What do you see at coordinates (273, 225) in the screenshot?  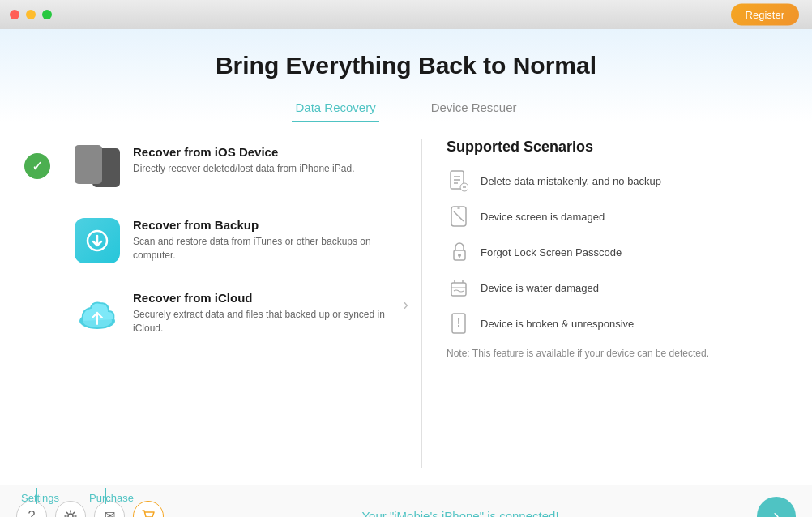 I see `option-backup-title: Recover from Backup` at bounding box center [273, 225].